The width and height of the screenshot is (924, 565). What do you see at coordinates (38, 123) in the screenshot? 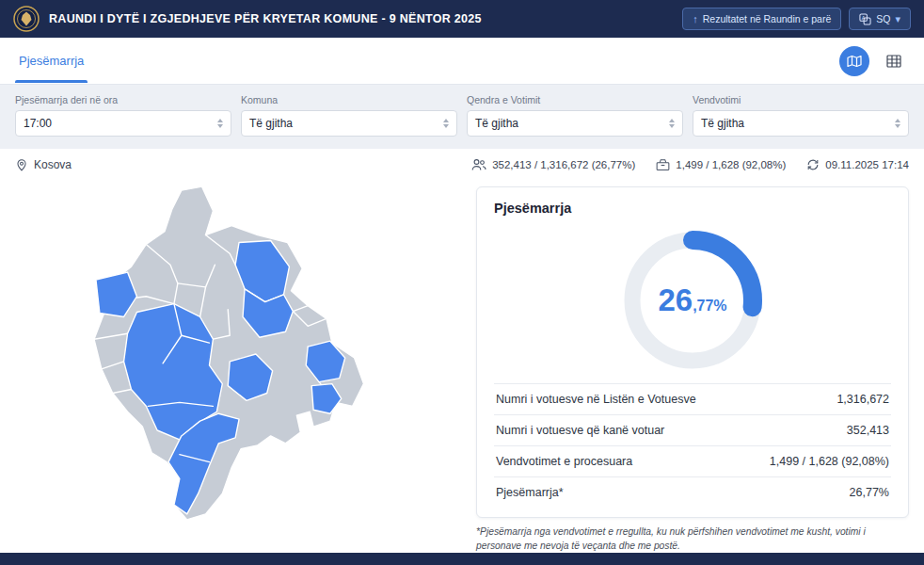
I see `hour-select-value: 17:00` at bounding box center [38, 123].